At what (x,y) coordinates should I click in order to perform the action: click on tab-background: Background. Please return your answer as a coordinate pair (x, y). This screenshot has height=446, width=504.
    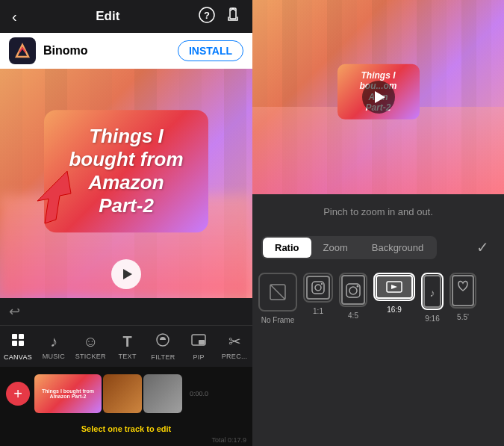
    Looking at the image, I should click on (397, 248).